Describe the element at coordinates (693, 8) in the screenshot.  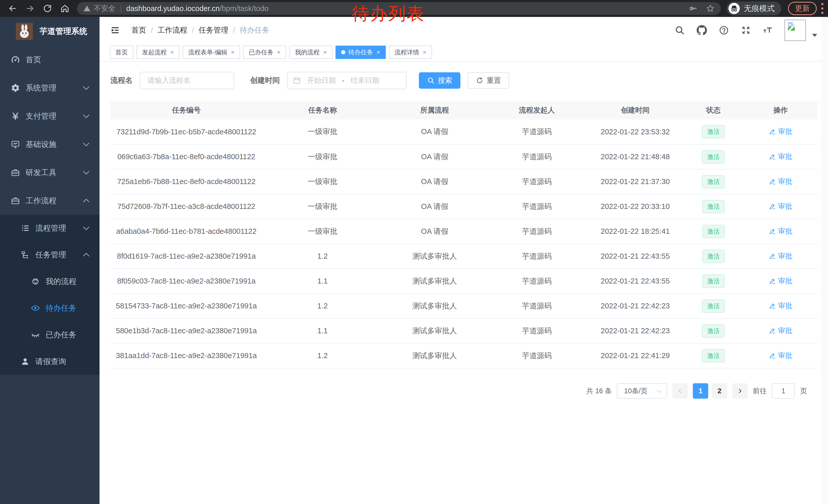
I see `password-key-icon` at that location.